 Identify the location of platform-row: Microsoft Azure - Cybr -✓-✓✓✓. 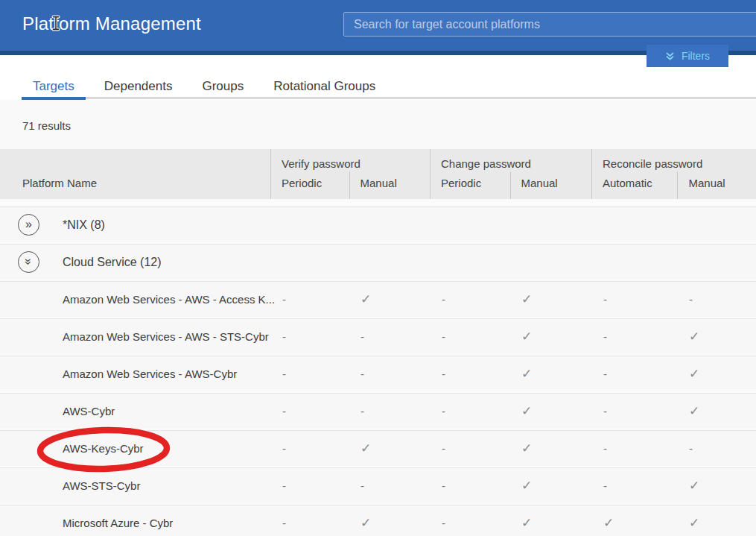
(378, 520).